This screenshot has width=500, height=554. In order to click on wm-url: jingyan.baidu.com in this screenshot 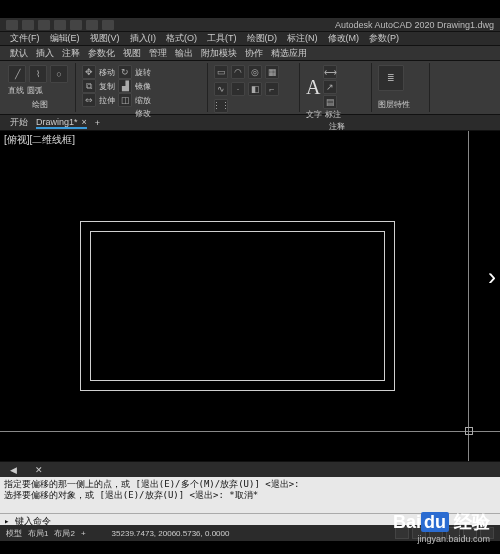, I will do `click(442, 539)`.